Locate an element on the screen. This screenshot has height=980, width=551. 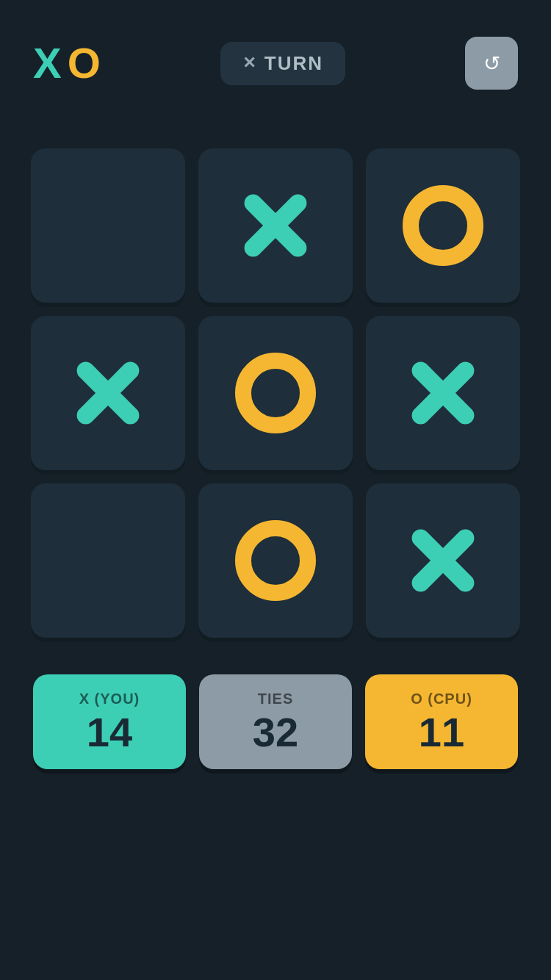
scoreboard: X (YOU) 14 TIES 32 O (CPU) 11 is located at coordinates (276, 721).